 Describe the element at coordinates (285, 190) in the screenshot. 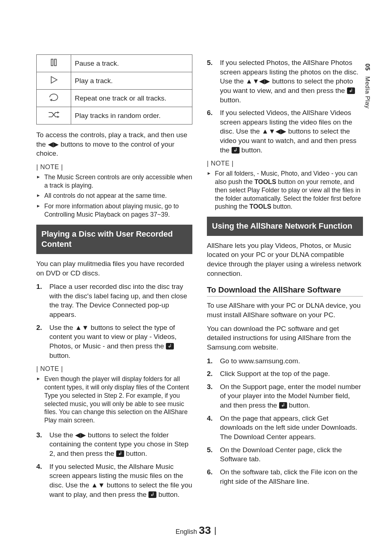

I see `note-list-3: For all folders, - Music, Photo, and Vid…` at that location.